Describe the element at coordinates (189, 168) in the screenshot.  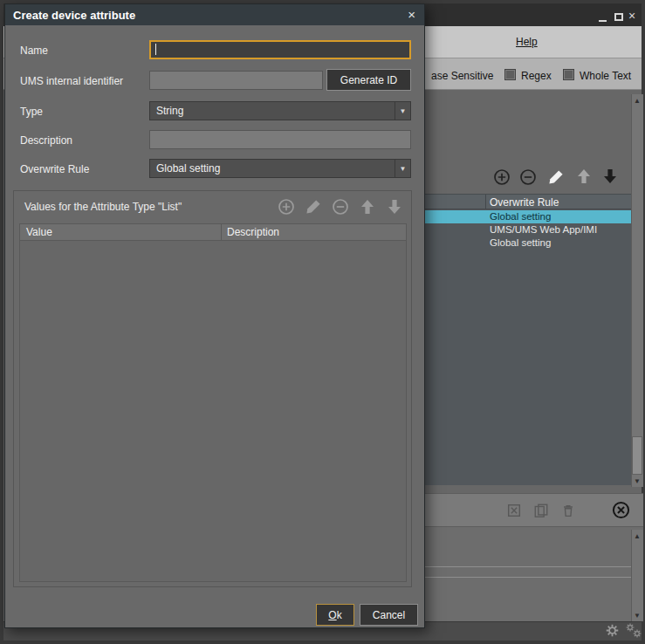
I see `overwrite-rule-selected-value: Global setting` at that location.